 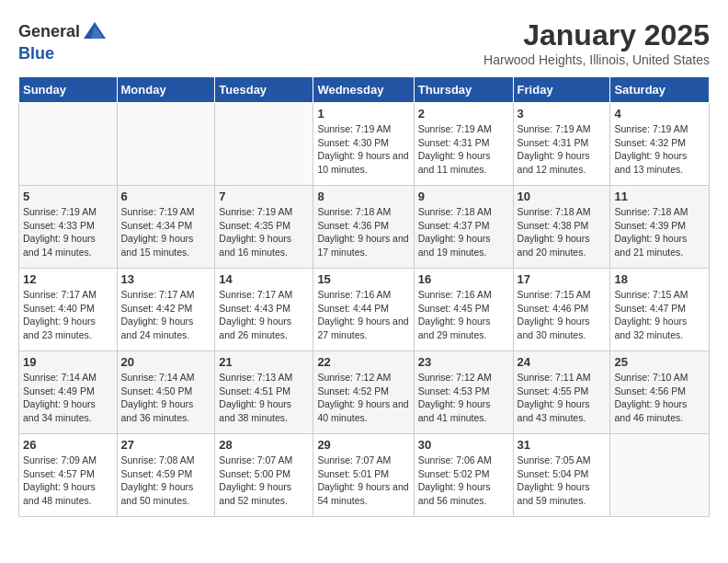 What do you see at coordinates (265, 310) in the screenshot?
I see `calendar-day-cell: 14Sunrise: 7:17 AM Sunset: 4:43 PM Dayli…` at bounding box center [265, 310].